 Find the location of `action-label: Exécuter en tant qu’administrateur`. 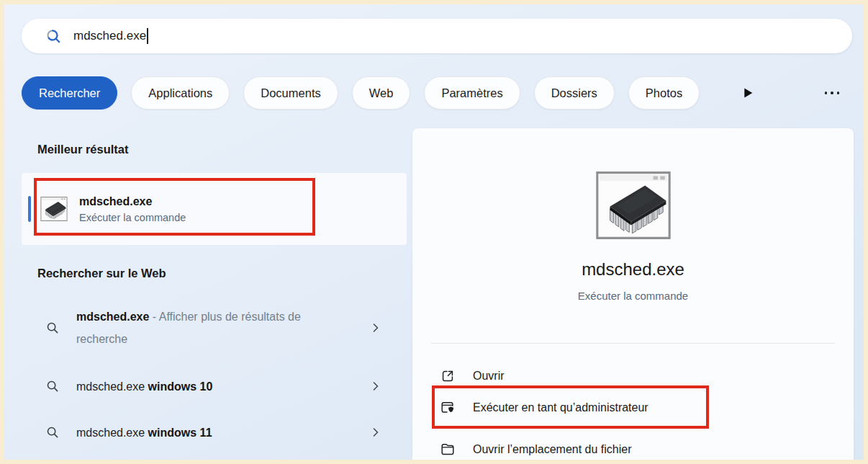

action-label: Exécuter en tant qu’administrateur is located at coordinates (561, 408).